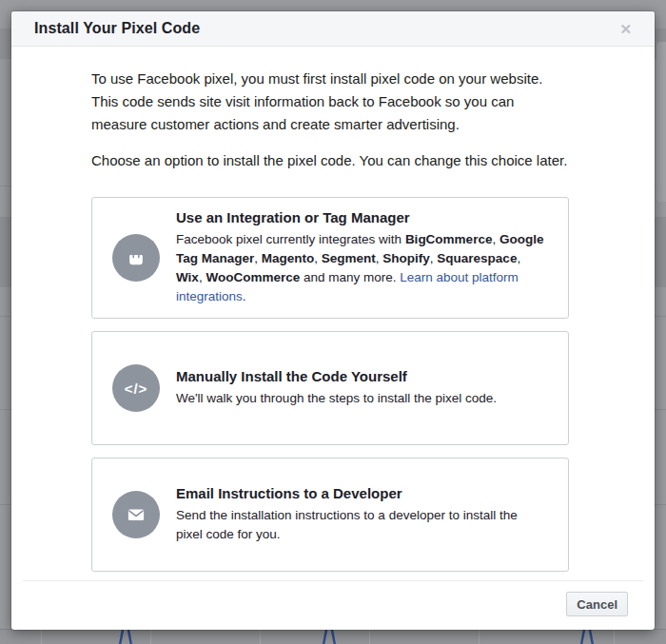 The image size is (666, 644). Describe the element at coordinates (333, 637) in the screenshot. I see `backdrop-chart-spikes-icon` at that location.